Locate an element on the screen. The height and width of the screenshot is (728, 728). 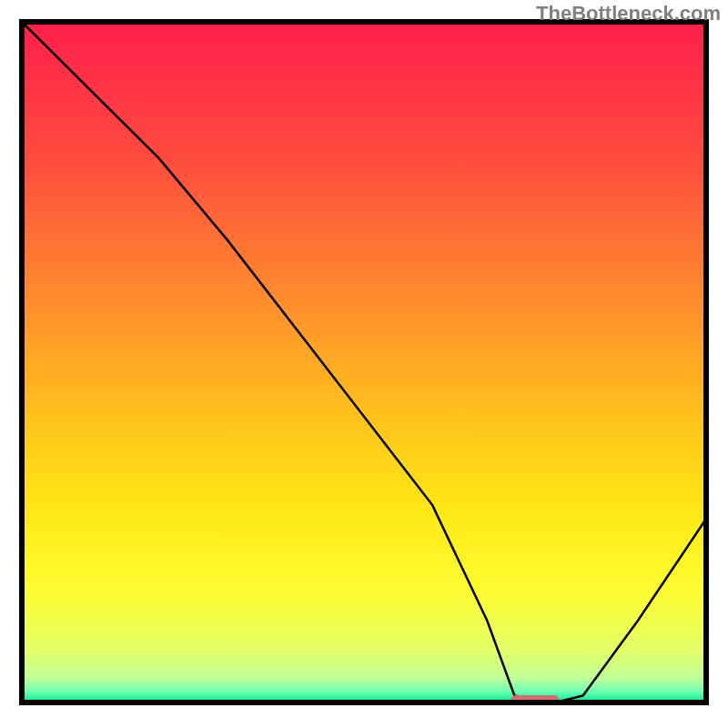
watermark-label: TheBottleneck.com is located at coordinates (628, 14).